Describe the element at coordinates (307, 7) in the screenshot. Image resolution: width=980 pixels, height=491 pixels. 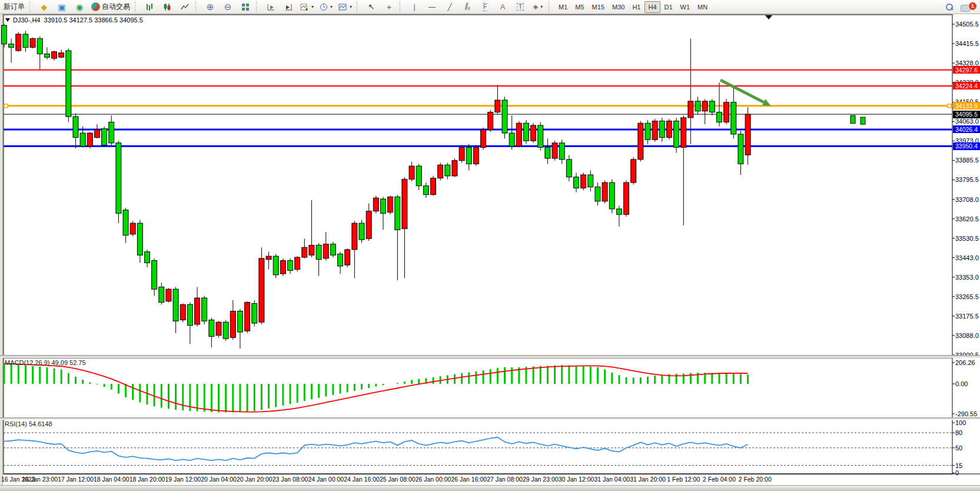
I see `indicators-button: ▾` at that location.